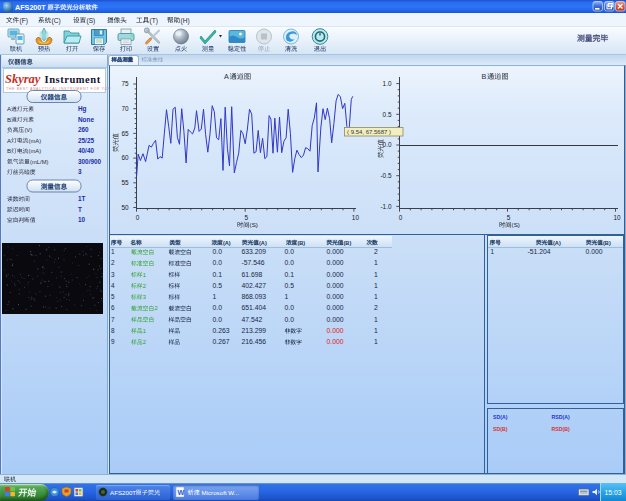  Describe the element at coordinates (386, 206) in the screenshot. I see `svg-text: -1.0` at that location.